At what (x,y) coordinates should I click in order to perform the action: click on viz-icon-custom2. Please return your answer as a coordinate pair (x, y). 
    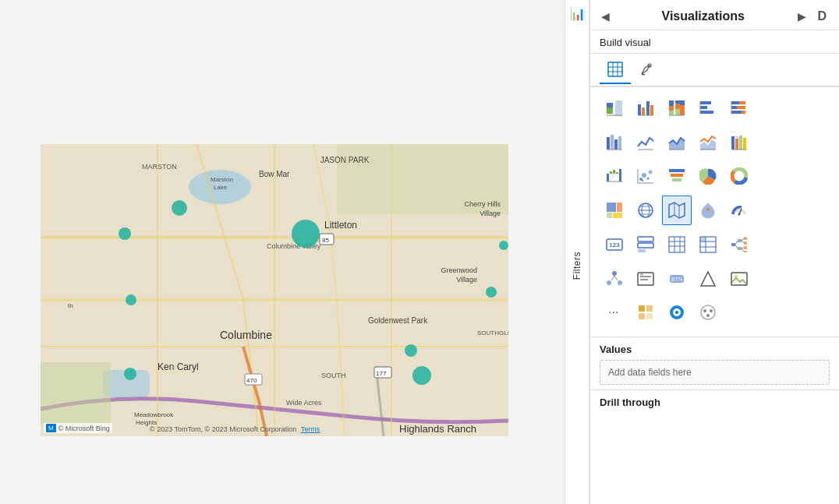
    Looking at the image, I should click on (677, 312).